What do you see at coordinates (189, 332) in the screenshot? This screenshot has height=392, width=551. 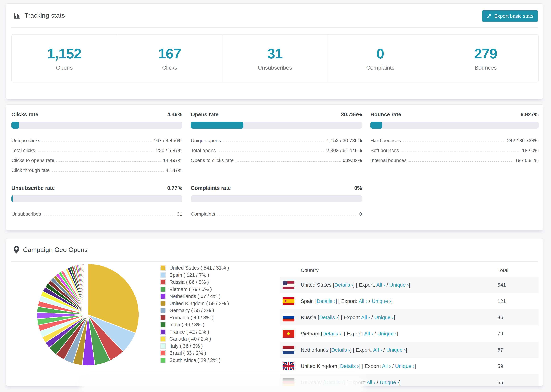 I see `legend-label: France ( 42 / 2% )` at bounding box center [189, 332].